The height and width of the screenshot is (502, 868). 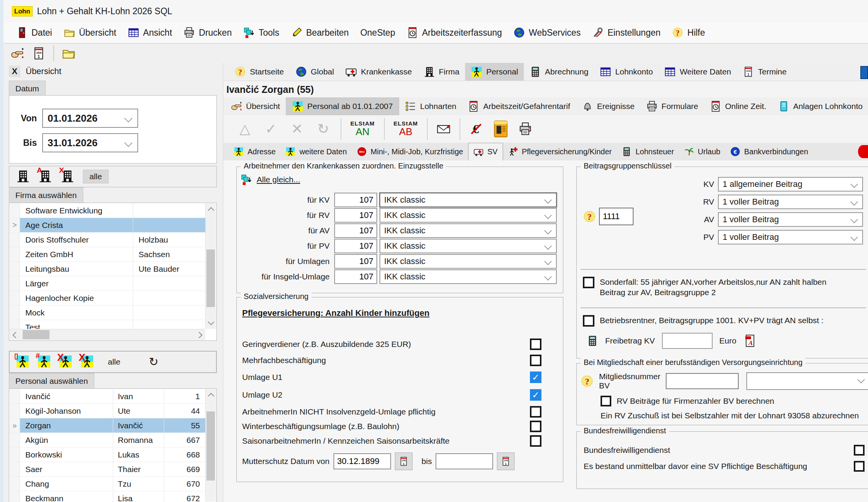 What do you see at coordinates (255, 152) in the screenshot?
I see `tab-d-adresse: Adresse` at bounding box center [255, 152].